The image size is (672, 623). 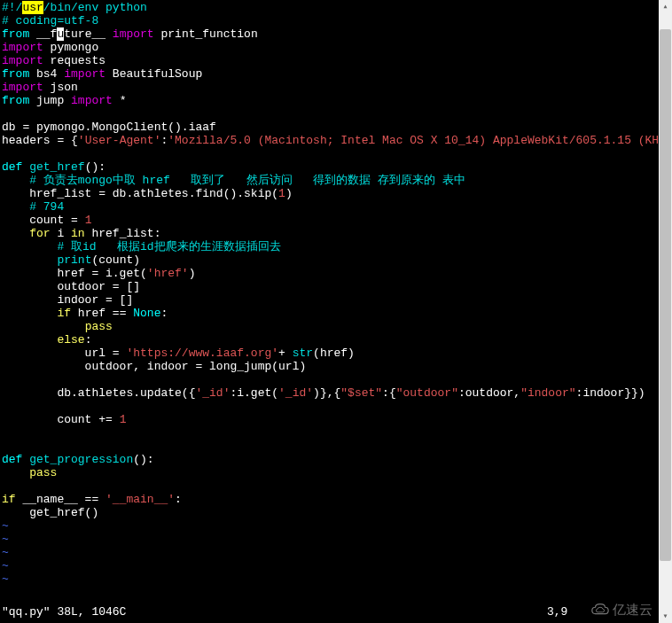 What do you see at coordinates (32, 7) in the screenshot?
I see `search-highlight: usr` at bounding box center [32, 7].